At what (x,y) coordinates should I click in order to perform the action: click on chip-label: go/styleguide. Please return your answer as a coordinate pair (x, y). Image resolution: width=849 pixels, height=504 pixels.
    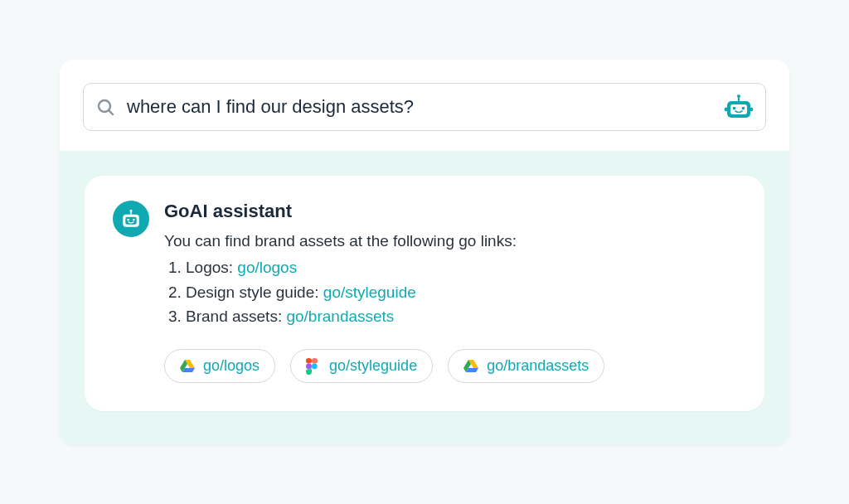
    Looking at the image, I should click on (373, 366).